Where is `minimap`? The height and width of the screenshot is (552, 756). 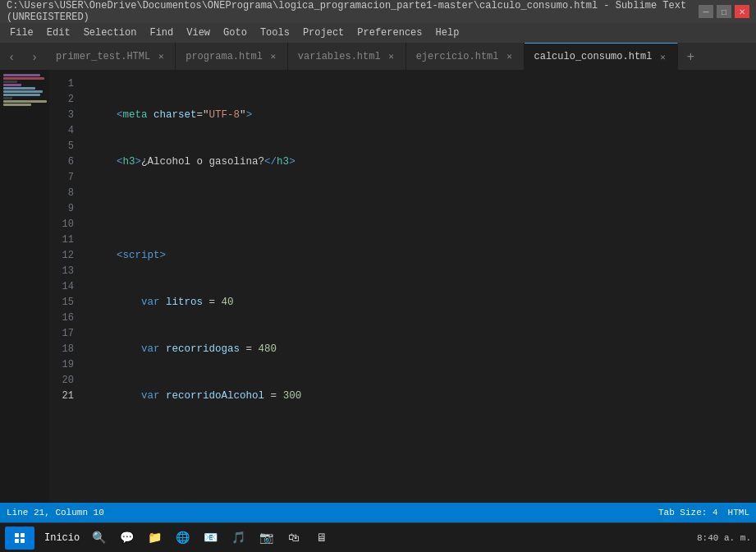
minimap is located at coordinates (25, 286).